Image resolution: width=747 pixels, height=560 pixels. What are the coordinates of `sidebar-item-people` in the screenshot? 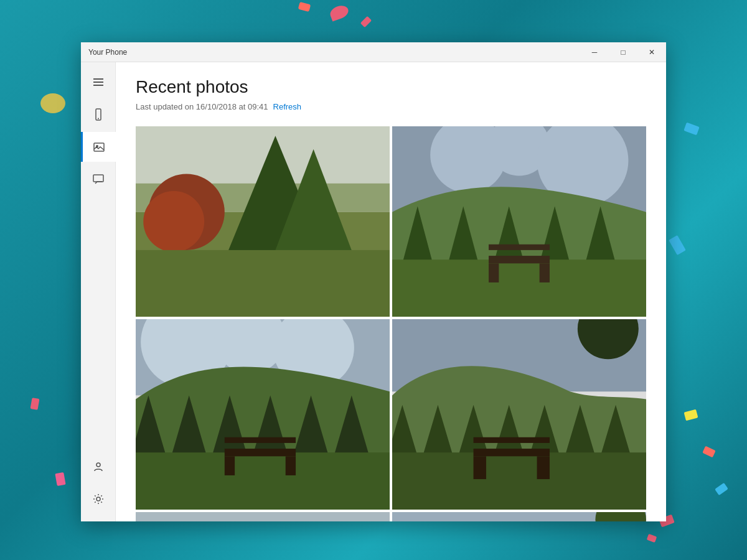 It's located at (98, 467).